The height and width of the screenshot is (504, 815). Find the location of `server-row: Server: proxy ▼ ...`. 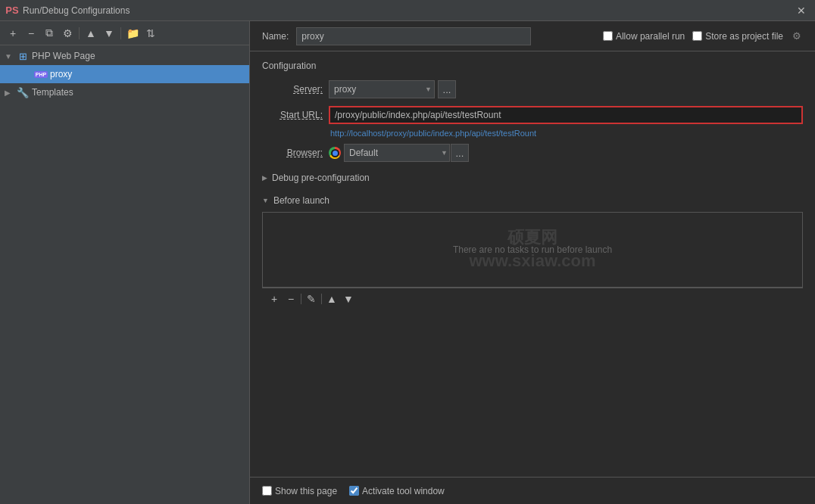

server-row: Server: proxy ▼ ... is located at coordinates (532, 89).